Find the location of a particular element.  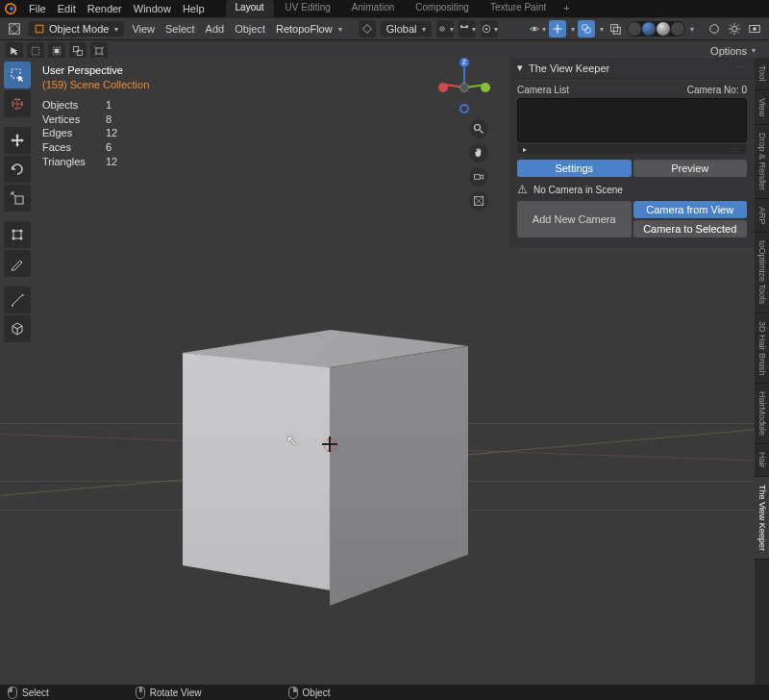

perspective-toggle-icon is located at coordinates (479, 201).